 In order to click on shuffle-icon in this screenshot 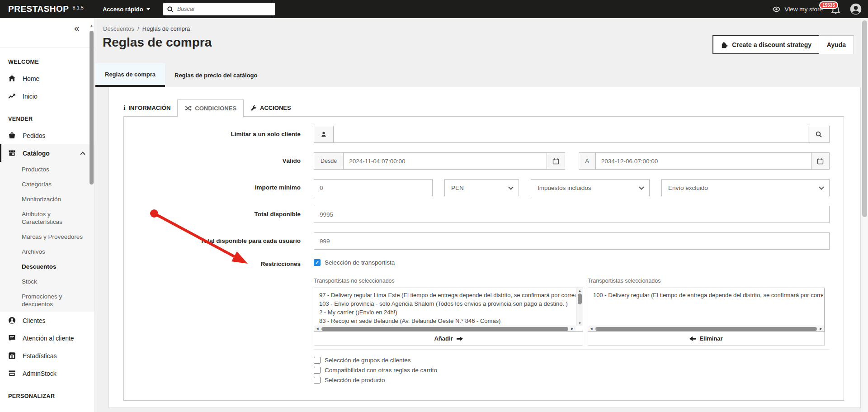, I will do `click(188, 109)`.